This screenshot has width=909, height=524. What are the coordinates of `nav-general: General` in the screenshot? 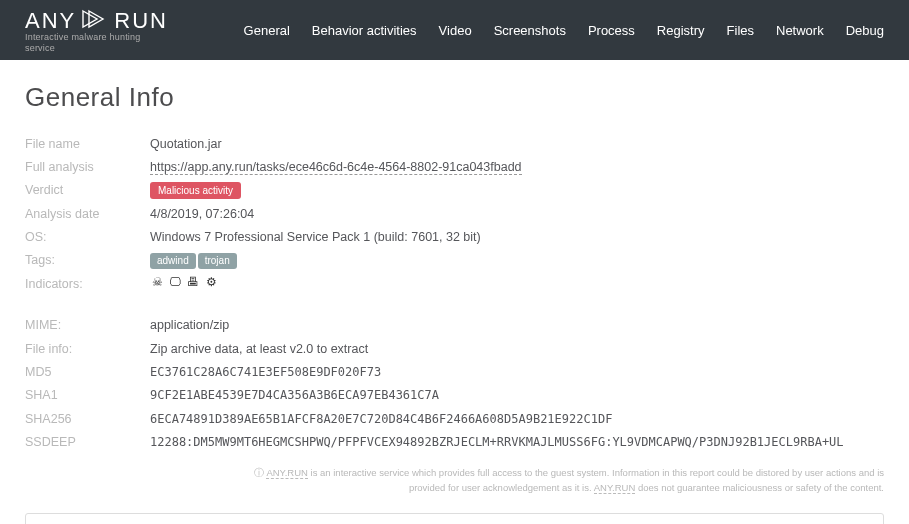 It's located at (267, 30).